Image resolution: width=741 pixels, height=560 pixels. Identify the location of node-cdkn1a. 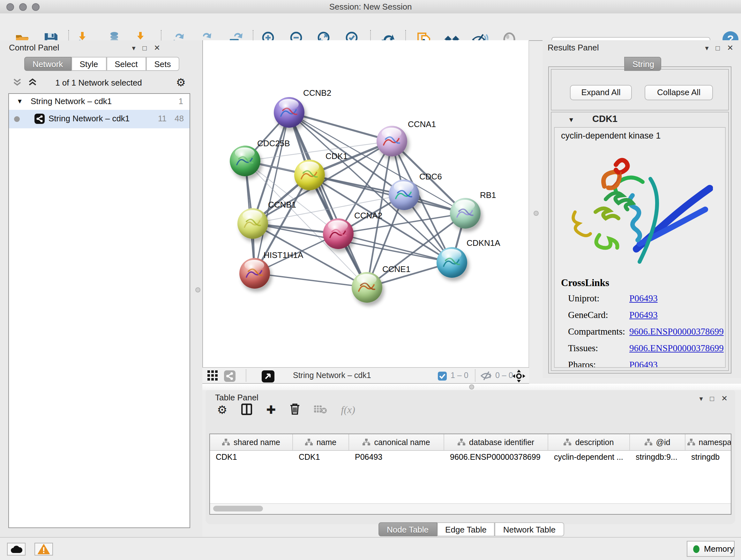
(452, 262).